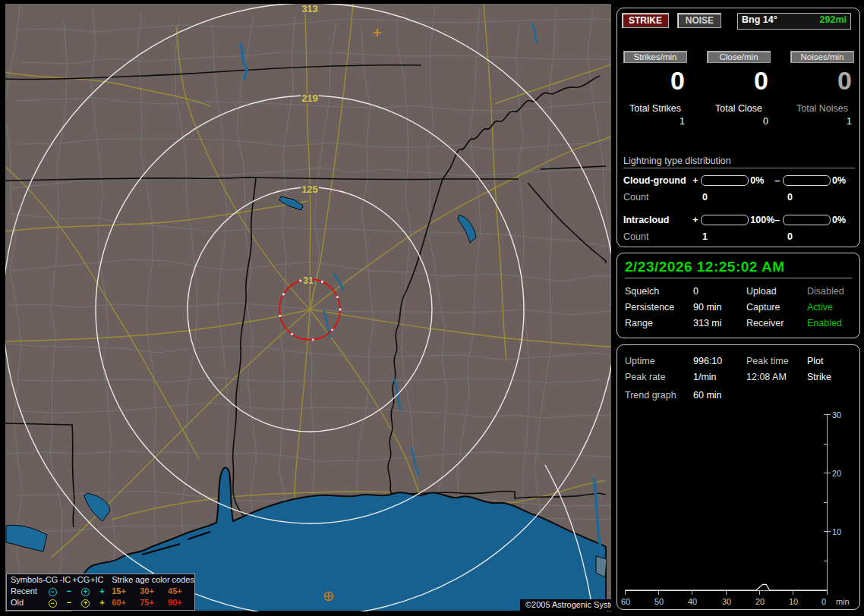 The width and height of the screenshot is (864, 616). What do you see at coordinates (843, 602) in the screenshot?
I see `trend-x-axis-unit: min` at bounding box center [843, 602].